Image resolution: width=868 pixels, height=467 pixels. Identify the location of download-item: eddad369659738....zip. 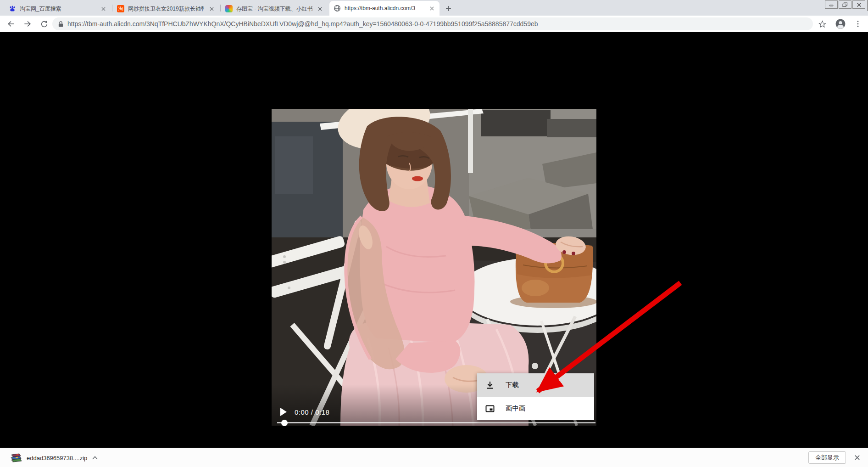
(54, 458).